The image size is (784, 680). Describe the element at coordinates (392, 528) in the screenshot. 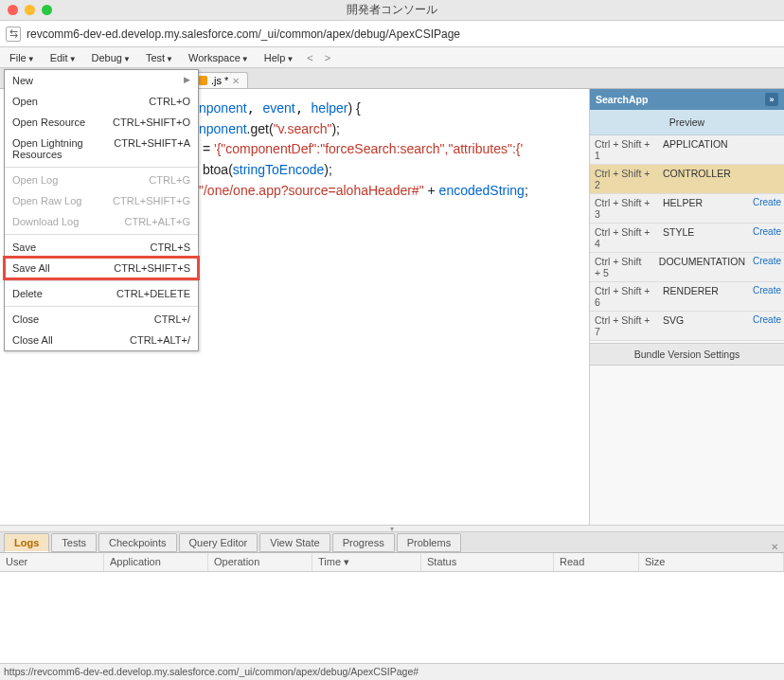

I see `horizontal-splitter` at that location.